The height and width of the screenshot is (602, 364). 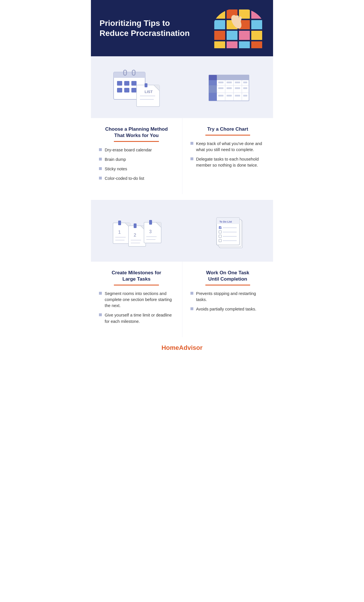 I want to click on section4-rule, so click(x=228, y=285).